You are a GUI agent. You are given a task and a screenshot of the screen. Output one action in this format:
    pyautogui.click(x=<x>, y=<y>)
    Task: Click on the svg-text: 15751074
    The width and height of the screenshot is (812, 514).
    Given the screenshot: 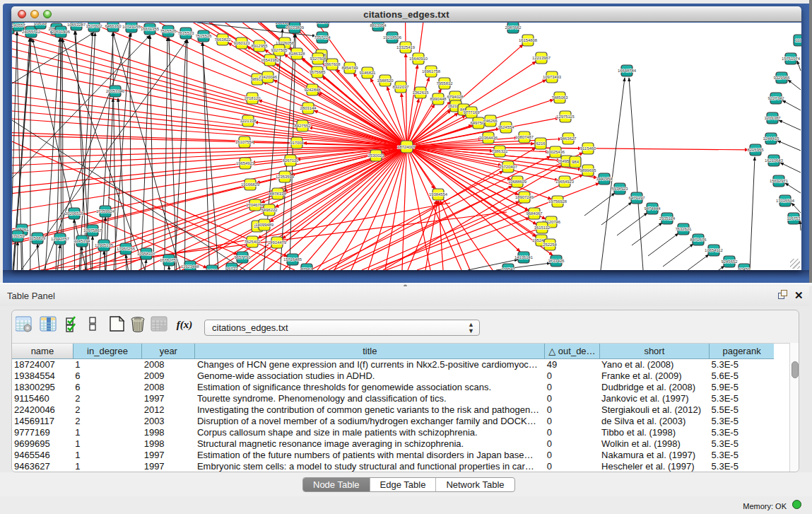 What is the action you would take?
    pyautogui.click(x=792, y=59)
    